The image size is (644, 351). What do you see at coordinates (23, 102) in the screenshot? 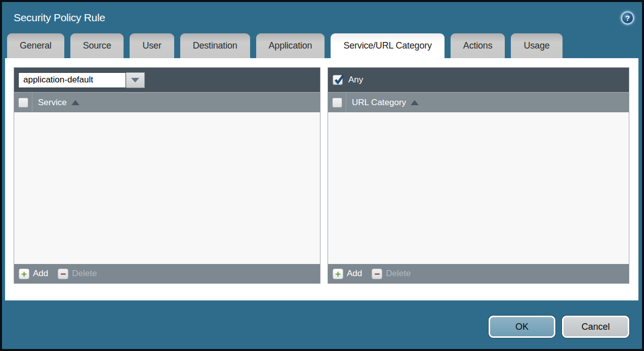
I see `service-select-all-cell` at bounding box center [23, 102].